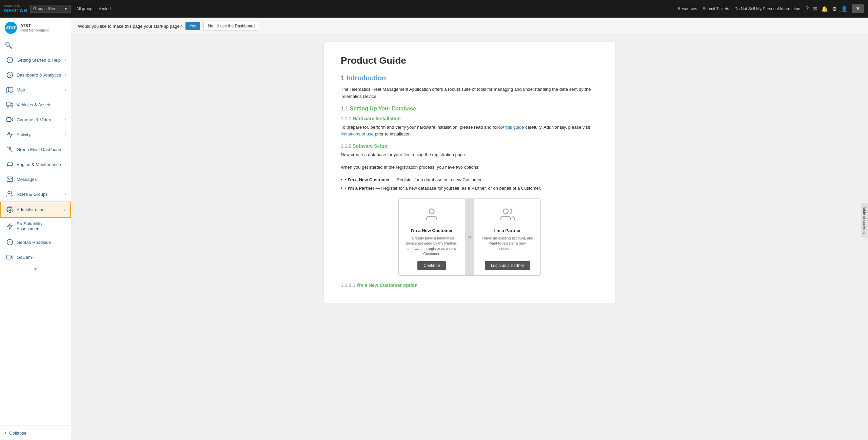 Image resolution: width=868 pixels, height=440 pixels. I want to click on startup-bar: Would you like to make this page your st…, so click(470, 26).